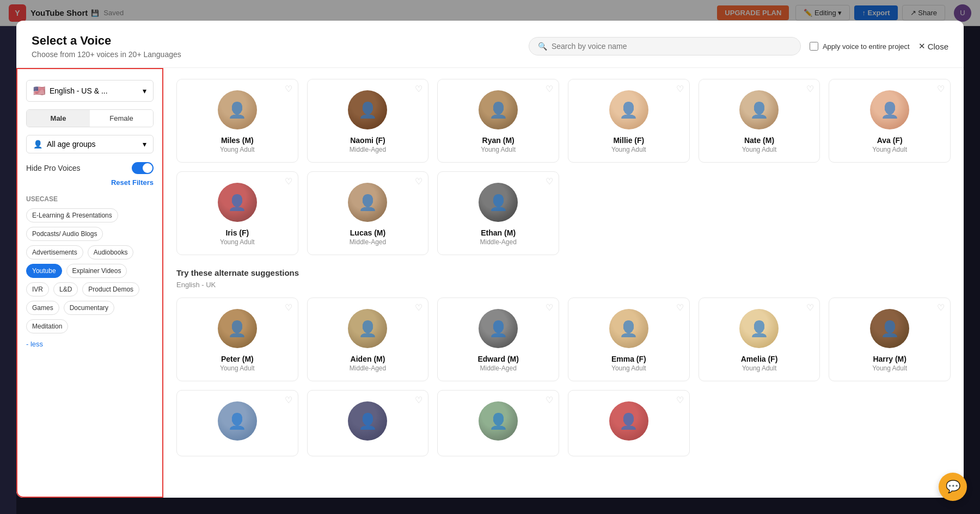 The image size is (980, 514). What do you see at coordinates (890, 329) in the screenshot?
I see `avatar-harry: 👤` at bounding box center [890, 329].